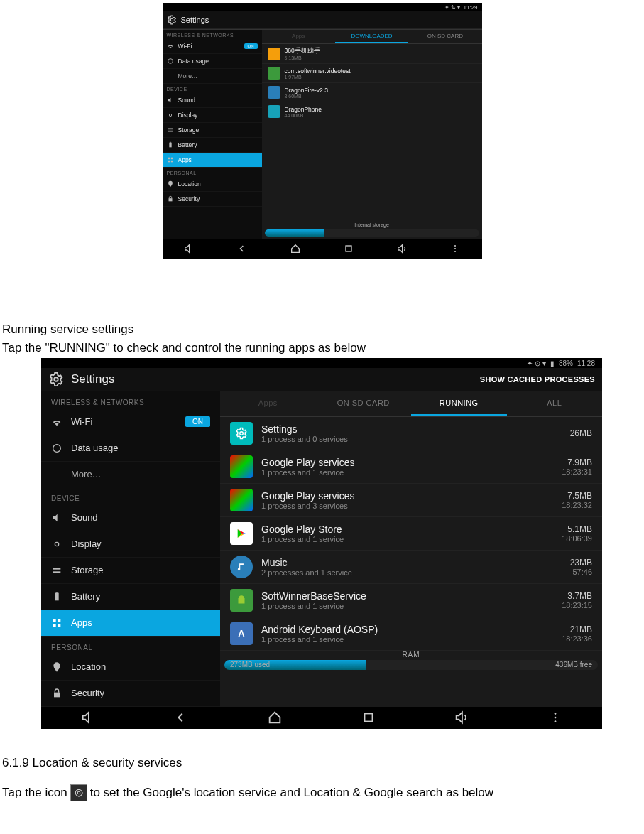 This screenshot has width=644, height=834. Describe the element at coordinates (411, 567) in the screenshot. I see `app-row: Music2 processes and 1 service 23MB57:46` at that location.